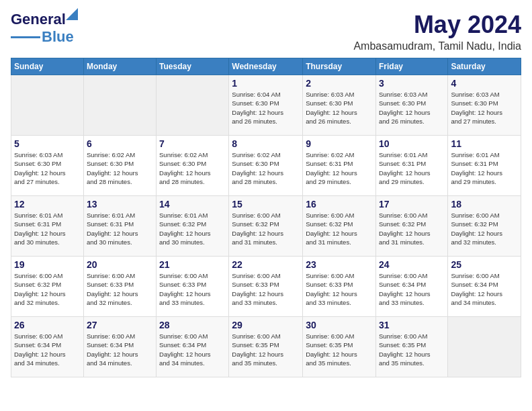 Image resolution: width=532 pixels, height=411 pixels. I want to click on day-number: 14, so click(192, 204).